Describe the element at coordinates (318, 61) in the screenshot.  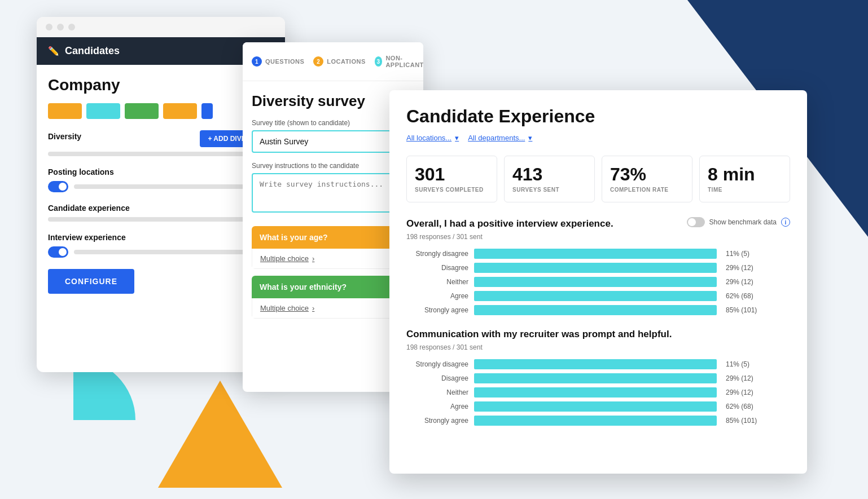
I see `step2-badge: 2` at that location.